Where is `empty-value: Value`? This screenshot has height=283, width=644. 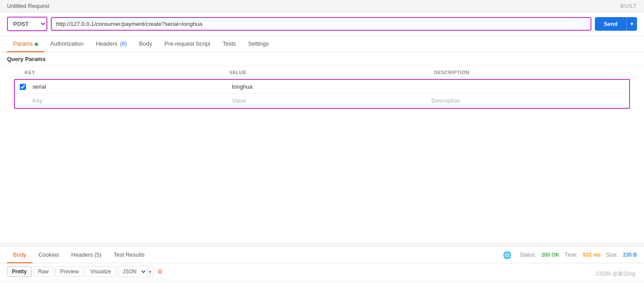 empty-value: Value is located at coordinates (330, 101).